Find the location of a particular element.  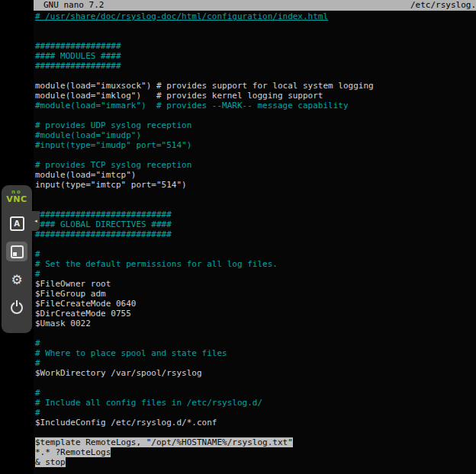

terminal-line: # Where to place spool and state files is located at coordinates (255, 354).